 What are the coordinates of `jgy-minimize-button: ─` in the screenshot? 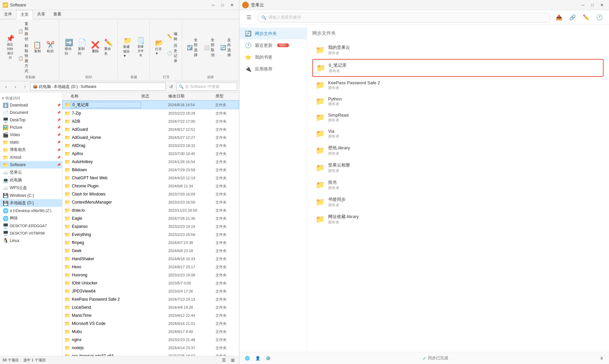 It's located at (583, 5).